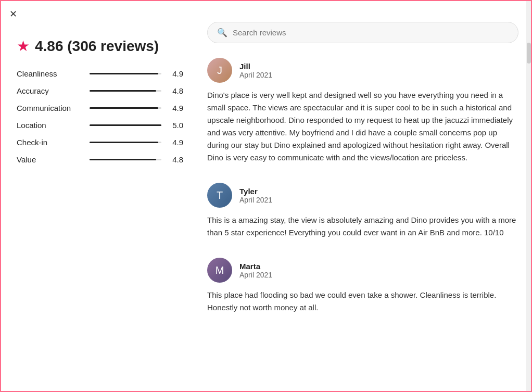 Image resolution: width=532 pixels, height=392 pixels. I want to click on scrollbar, so click(528, 196).